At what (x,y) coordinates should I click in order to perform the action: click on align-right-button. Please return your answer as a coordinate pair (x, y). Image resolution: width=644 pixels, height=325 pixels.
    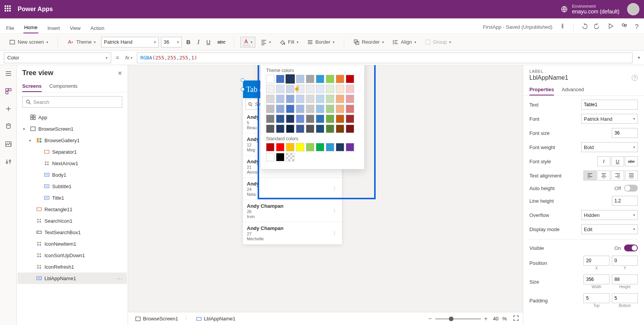
    Looking at the image, I should click on (618, 176).